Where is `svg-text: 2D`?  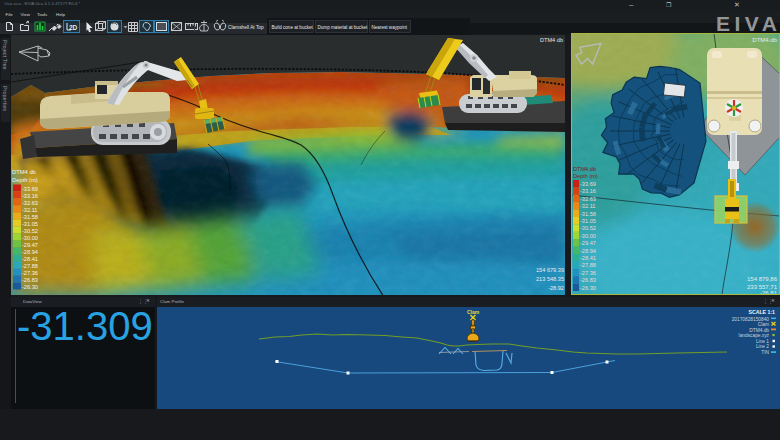 svg-text: 2D is located at coordinates (74, 28).